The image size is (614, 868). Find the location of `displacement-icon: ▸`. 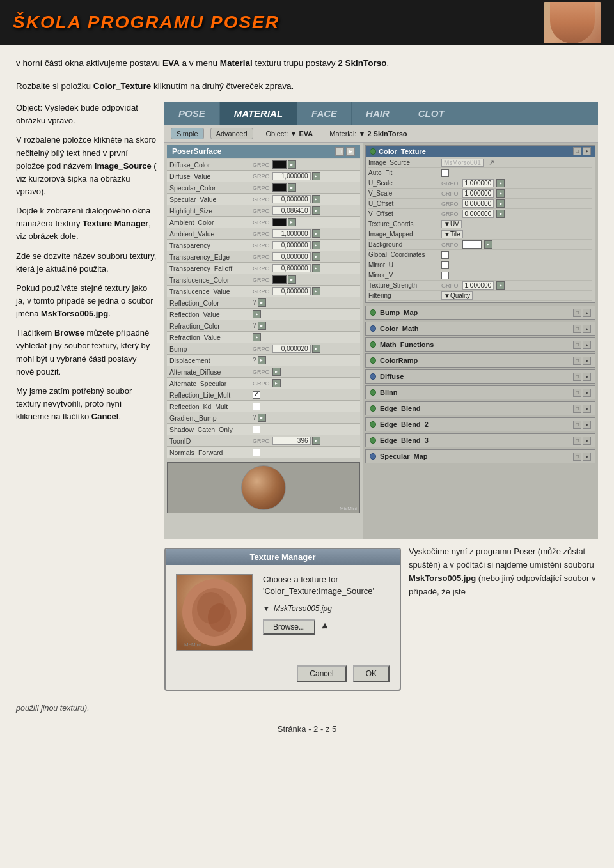

displacement-icon: ▸ is located at coordinates (262, 360).